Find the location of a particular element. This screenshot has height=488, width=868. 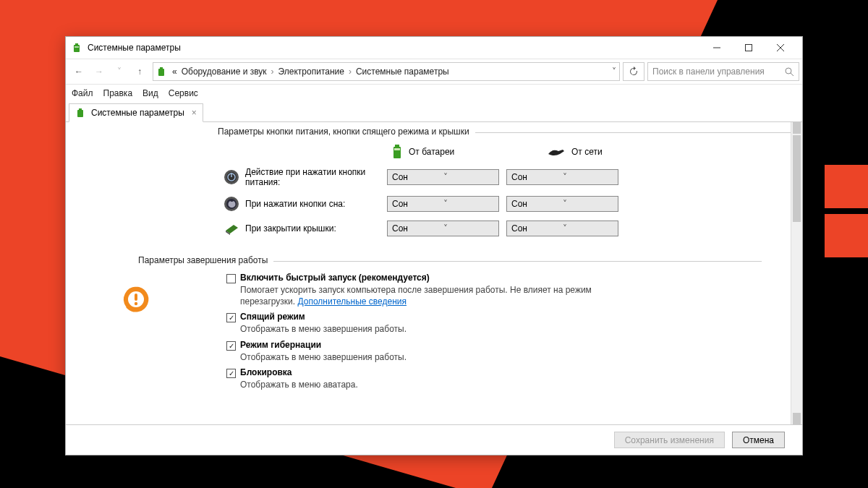

recent-dropdown: ˅ is located at coordinates (119, 72).